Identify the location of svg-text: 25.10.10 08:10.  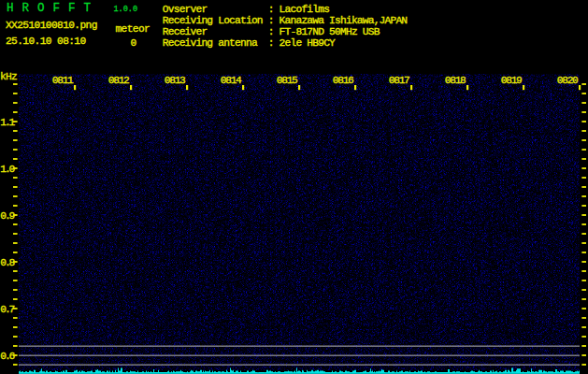
(46, 41).